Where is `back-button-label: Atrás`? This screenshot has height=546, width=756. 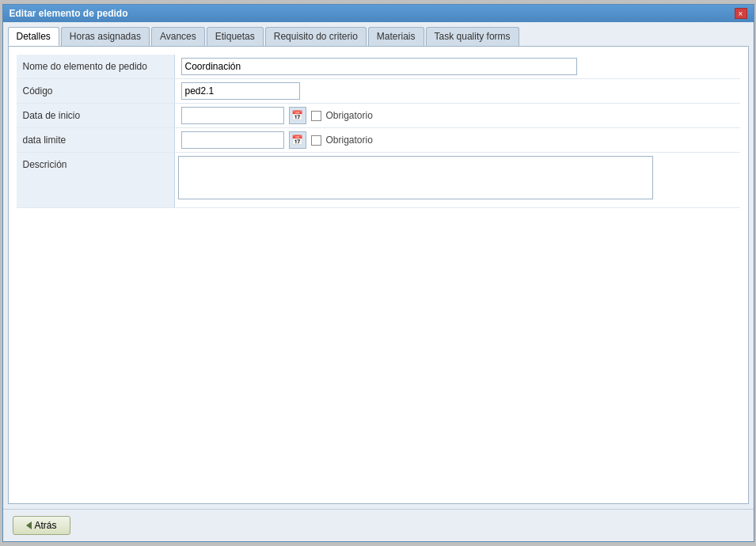
back-button-label: Atrás is located at coordinates (46, 525).